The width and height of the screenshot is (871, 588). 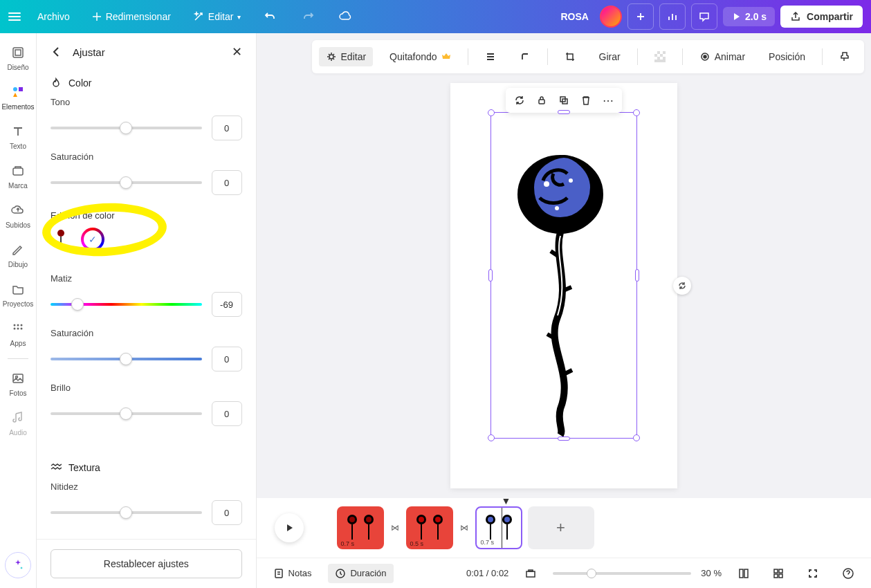 What do you see at coordinates (845, 57) in the screenshot?
I see `style-copy-button` at bounding box center [845, 57].